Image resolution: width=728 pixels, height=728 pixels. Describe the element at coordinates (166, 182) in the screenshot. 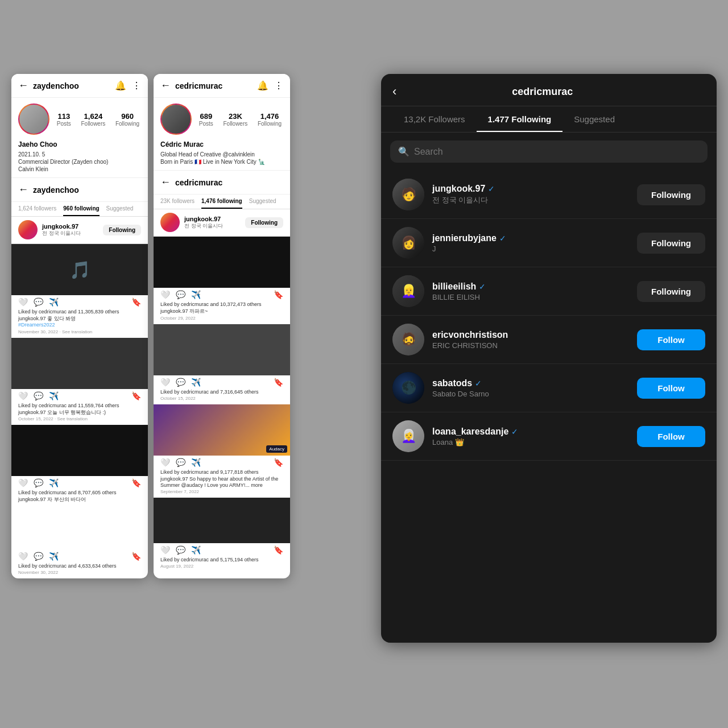

I see `back-arrow-2b: ←` at that location.